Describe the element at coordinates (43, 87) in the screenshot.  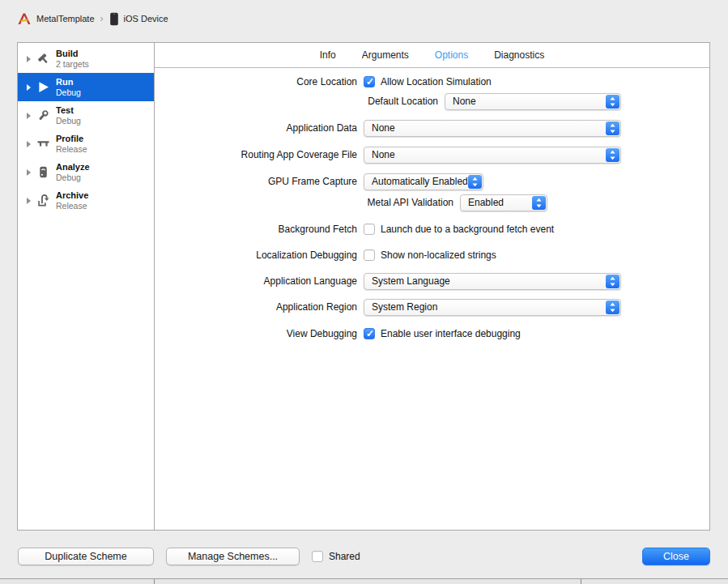
I see `play-icon` at that location.